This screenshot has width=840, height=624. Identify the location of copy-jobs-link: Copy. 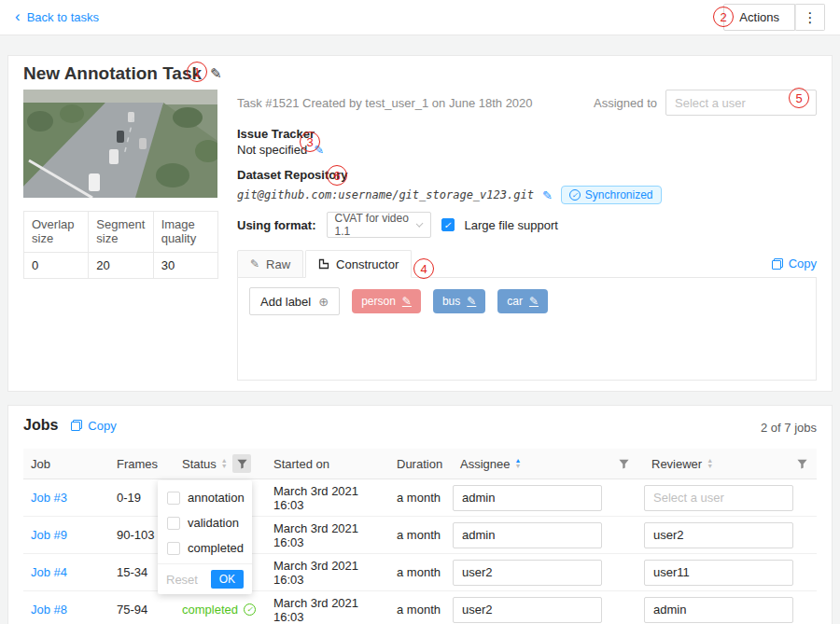
(93, 425).